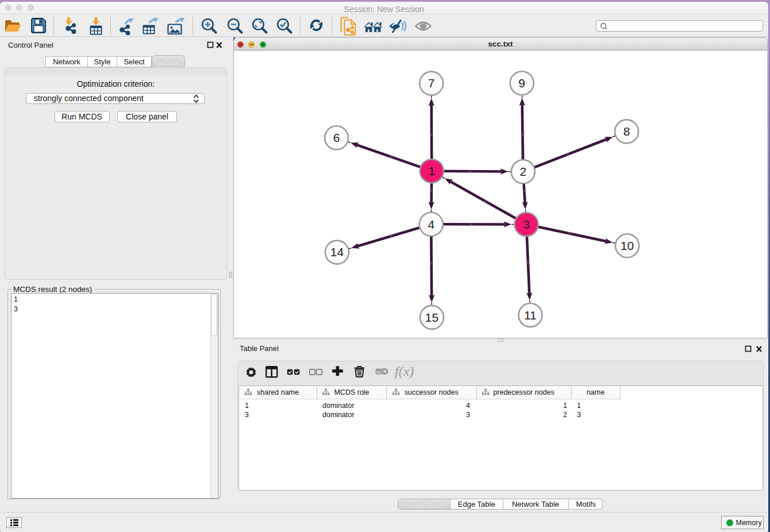  I want to click on svg-text: 11, so click(530, 315).